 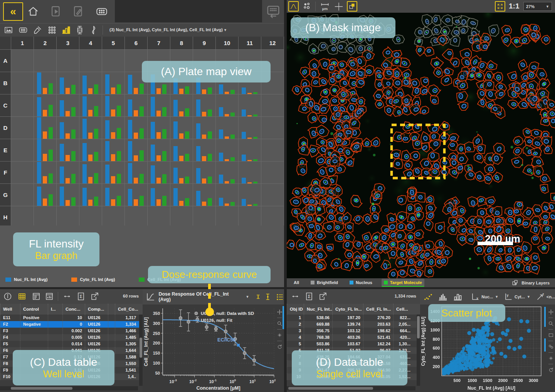 I want to click on well-C8, so click(x=182, y=106).